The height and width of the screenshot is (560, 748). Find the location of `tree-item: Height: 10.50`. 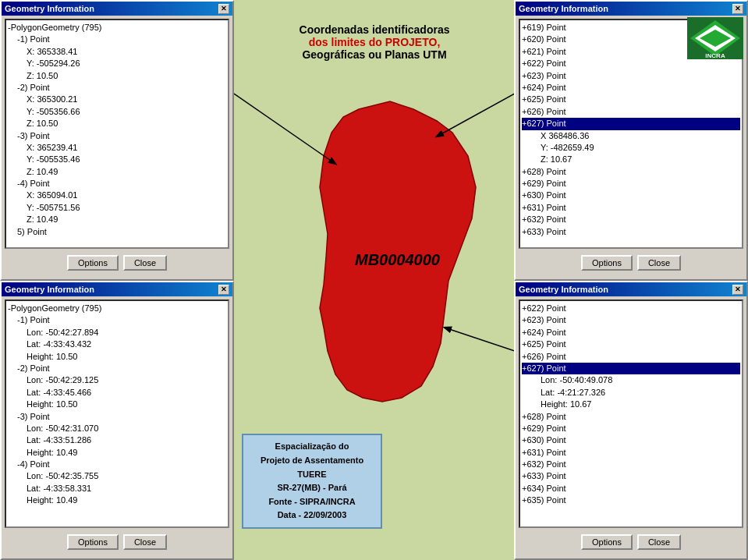

tree-item: Height: 10.50 is located at coordinates (117, 357).